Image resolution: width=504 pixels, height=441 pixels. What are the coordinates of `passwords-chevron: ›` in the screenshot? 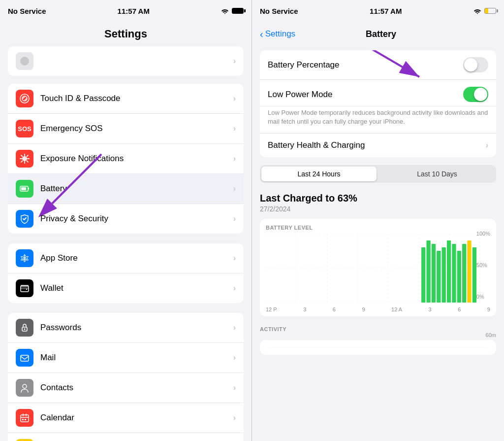 It's located at (234, 328).